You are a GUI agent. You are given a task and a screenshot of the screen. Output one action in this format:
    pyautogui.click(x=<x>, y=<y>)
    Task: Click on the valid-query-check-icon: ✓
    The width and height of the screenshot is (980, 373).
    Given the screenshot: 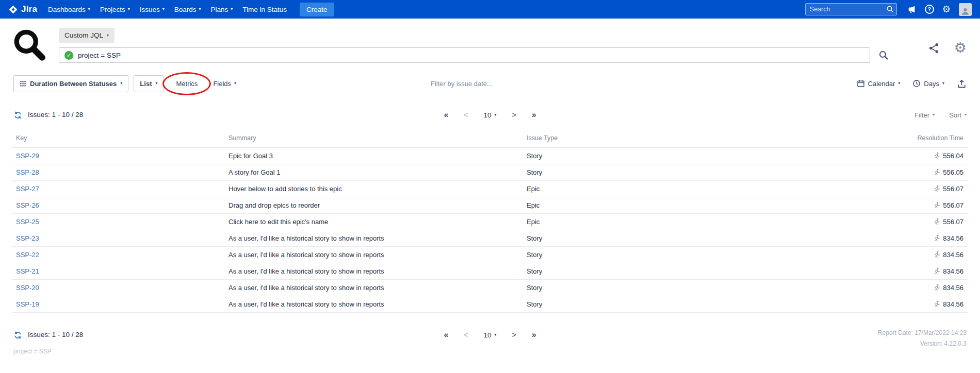 What is the action you would take?
    pyautogui.click(x=69, y=56)
    